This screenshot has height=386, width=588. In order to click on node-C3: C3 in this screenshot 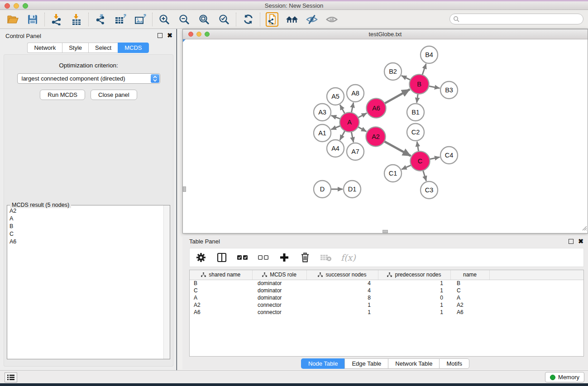, I will do `click(429, 190)`.